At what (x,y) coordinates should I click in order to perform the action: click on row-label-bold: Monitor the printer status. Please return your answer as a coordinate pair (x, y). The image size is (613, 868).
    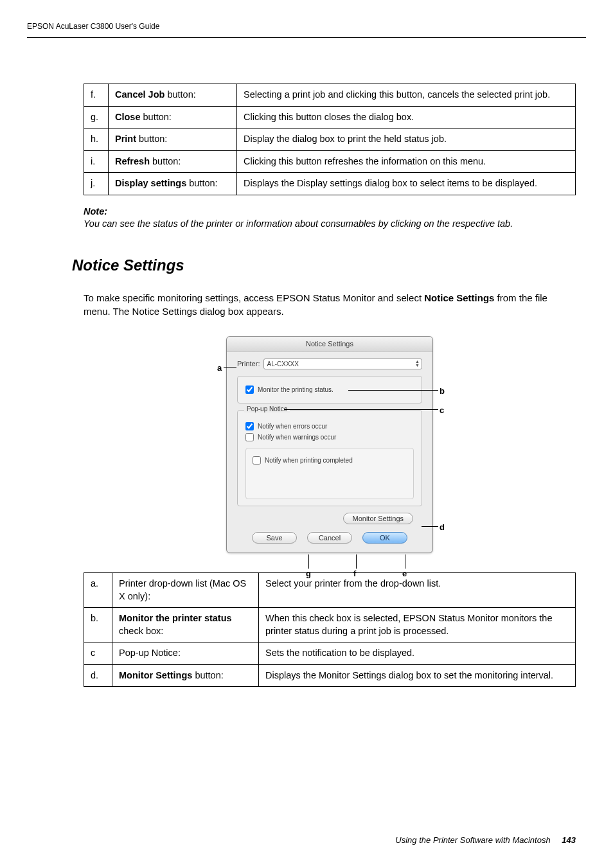
    Looking at the image, I should click on (175, 618).